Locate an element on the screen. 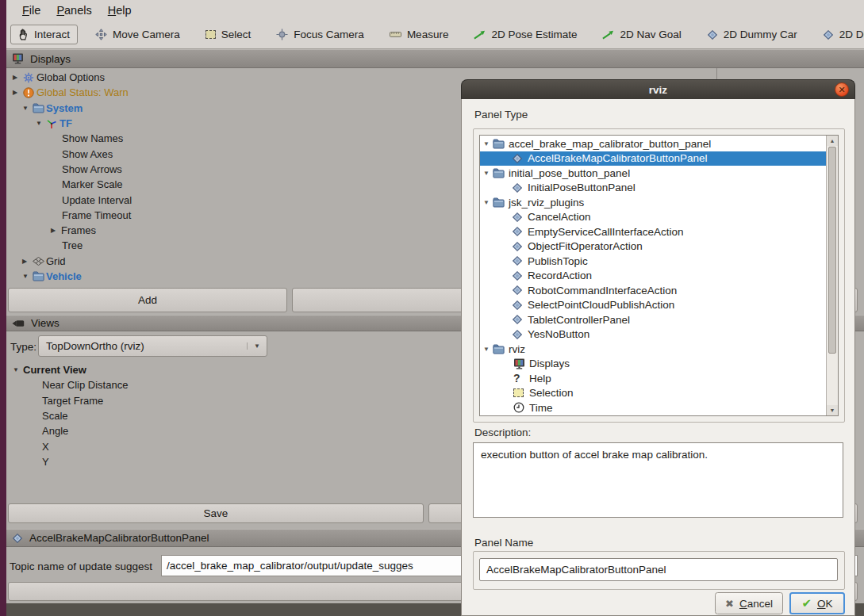  save-button: Save is located at coordinates (216, 514).